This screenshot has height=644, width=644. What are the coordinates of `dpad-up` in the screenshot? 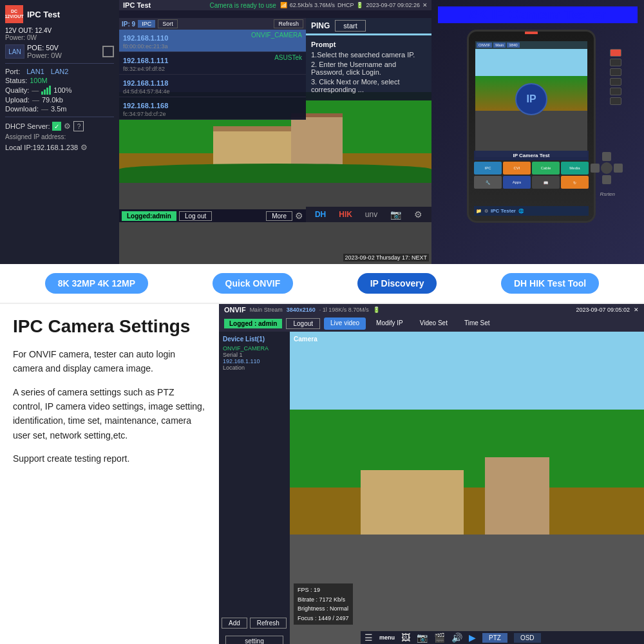 It's located at (607, 156).